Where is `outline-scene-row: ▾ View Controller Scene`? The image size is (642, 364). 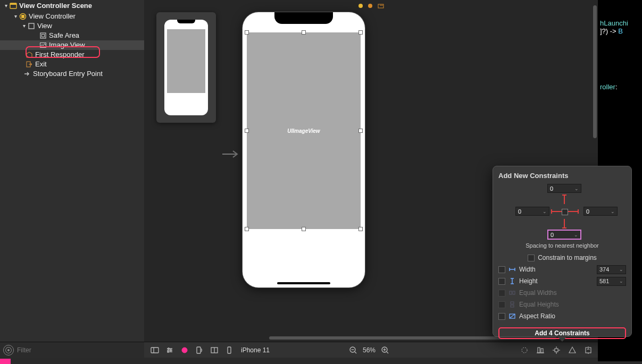
outline-scene-row: ▾ View Controller Scene is located at coordinates (72, 6).